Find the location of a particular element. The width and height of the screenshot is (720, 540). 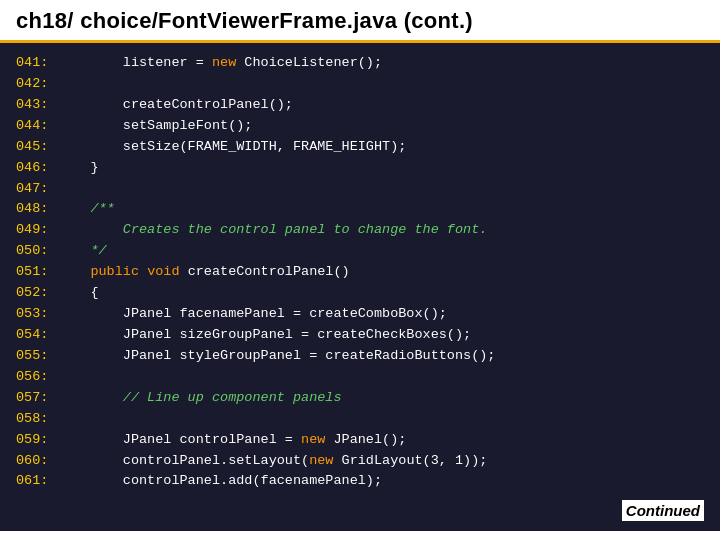

table-row: 041: listener = new ChoiceListener(); is located at coordinates (360, 64).